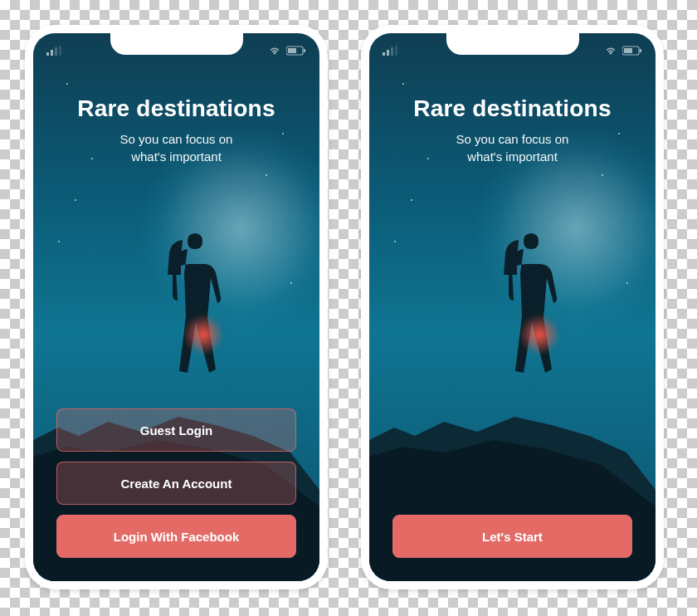  I want to click on lets-start-label: Let's Start, so click(513, 536).